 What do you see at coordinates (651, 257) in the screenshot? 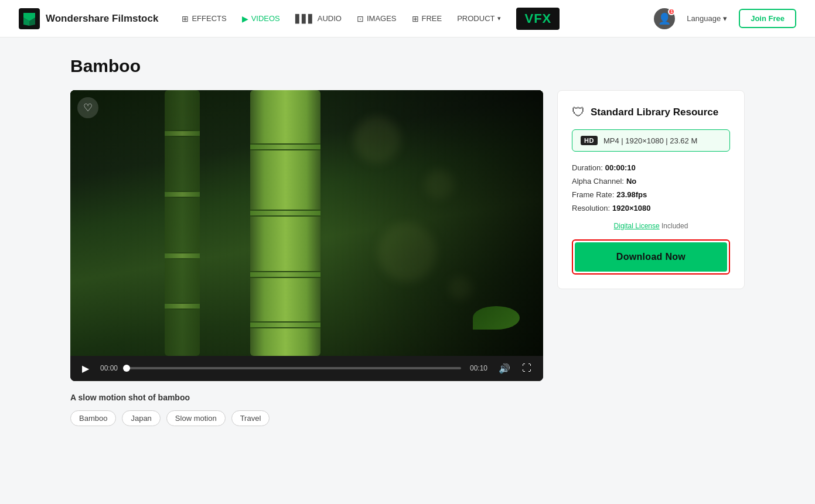
I see `download-button-wrapper: Download Now` at bounding box center [651, 257].